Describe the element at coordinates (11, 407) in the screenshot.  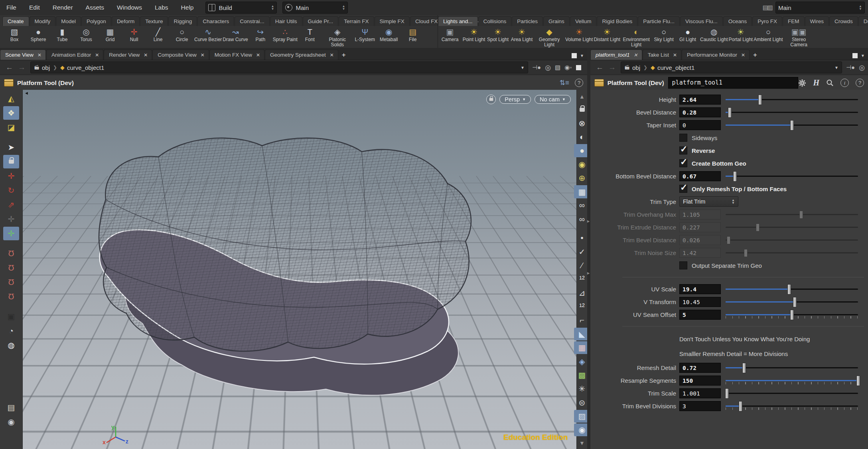
I see `takes-notebook-icon: ▤` at that location.